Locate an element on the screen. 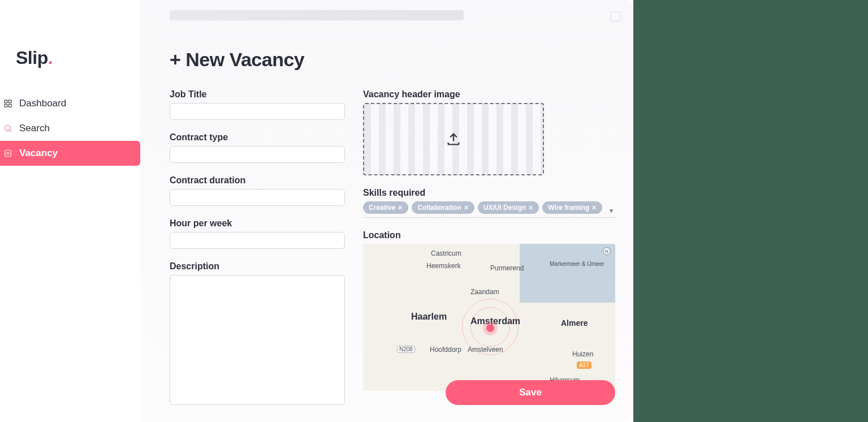 This screenshot has width=868, height=422. sidebar-item-label: Vacancy is located at coordinates (38, 153).